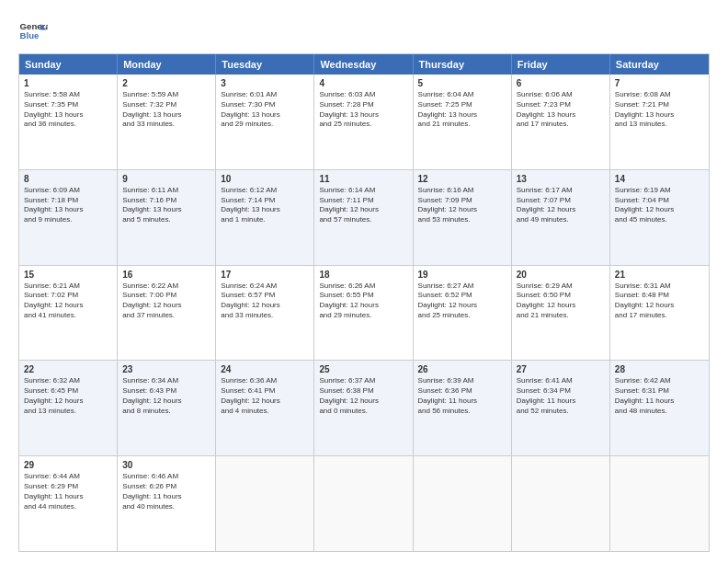 Image resolution: width=728 pixels, height=563 pixels. What do you see at coordinates (462, 370) in the screenshot?
I see `day-number: 26` at bounding box center [462, 370].